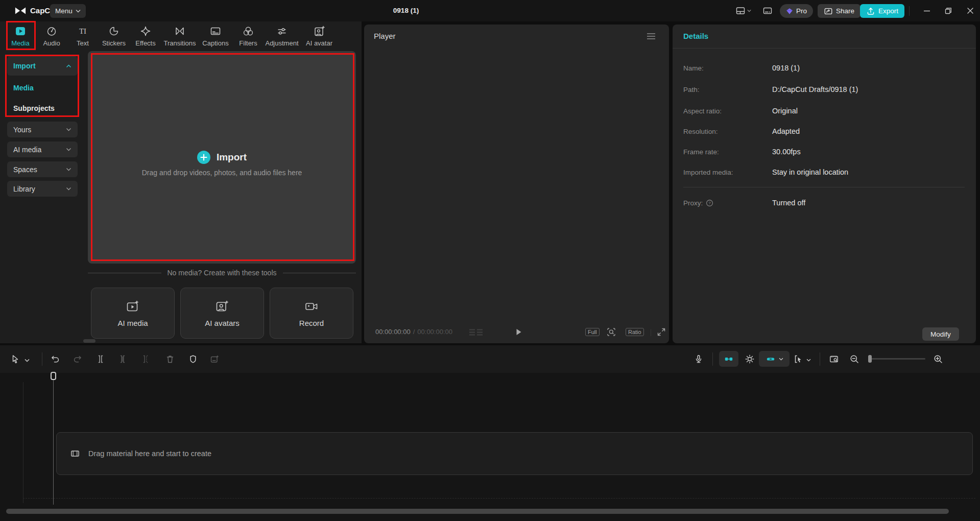 This screenshot has width=980, height=521. What do you see at coordinates (710, 203) in the screenshot?
I see `help-icon: ?` at bounding box center [710, 203].